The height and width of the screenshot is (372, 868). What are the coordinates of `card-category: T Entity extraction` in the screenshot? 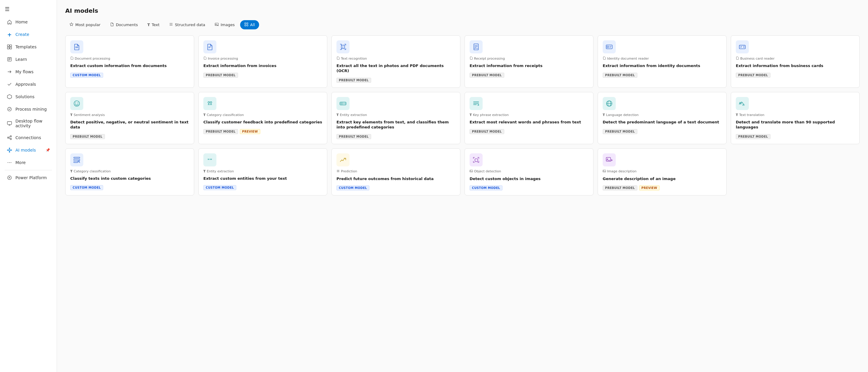 It's located at (396, 115).